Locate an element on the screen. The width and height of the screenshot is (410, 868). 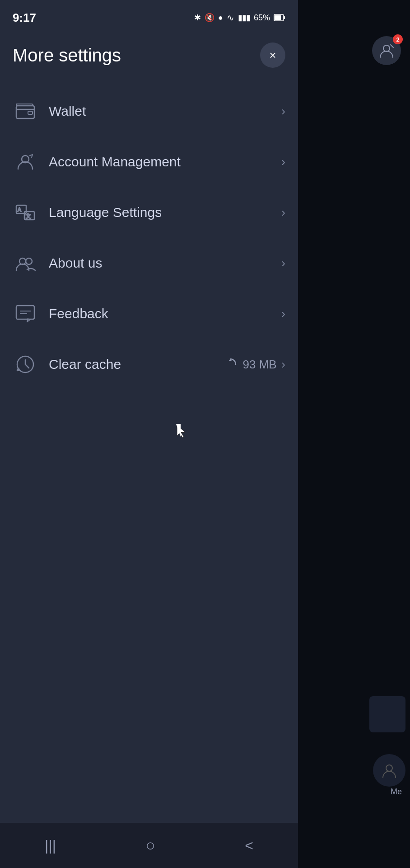
close-icon: × is located at coordinates (273, 55).